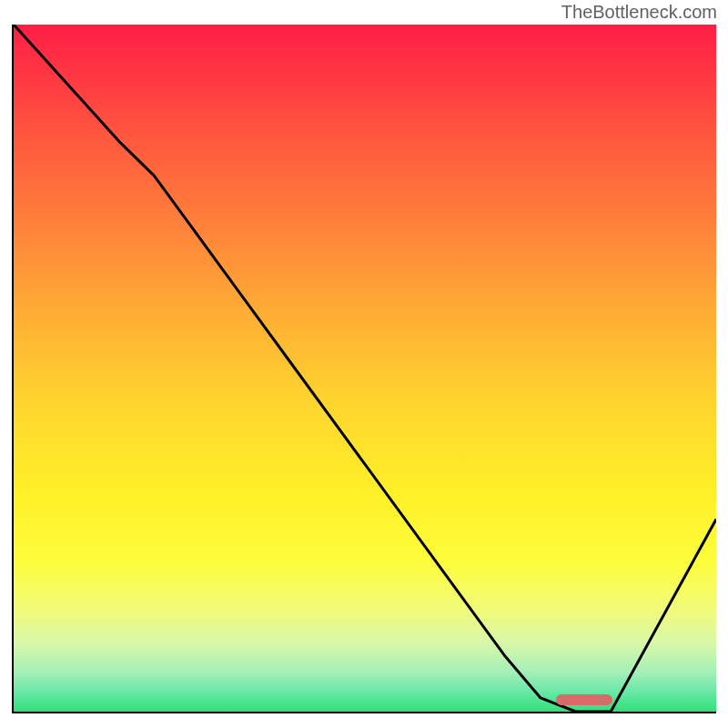 This screenshot has width=728, height=728. I want to click on optimal-range-marker, so click(584, 700).